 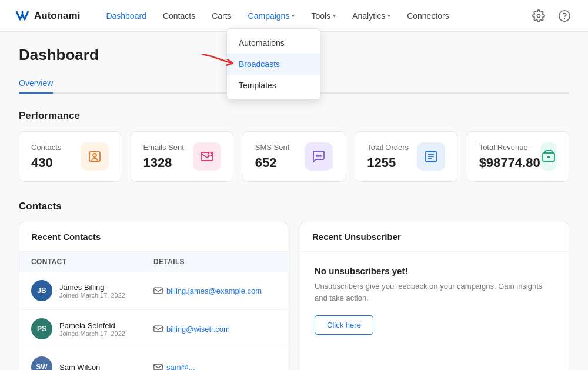 What do you see at coordinates (57, 16) in the screenshot?
I see `brand-name: Autonami` at bounding box center [57, 16].